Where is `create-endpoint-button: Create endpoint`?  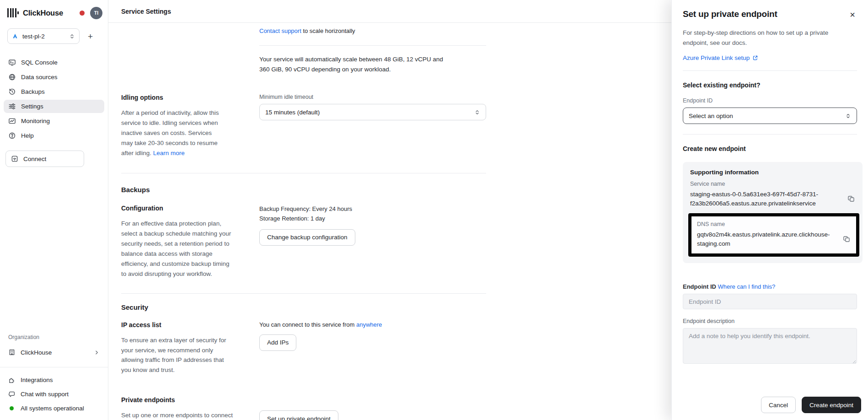
create-endpoint-button: Create endpoint is located at coordinates (831, 405).